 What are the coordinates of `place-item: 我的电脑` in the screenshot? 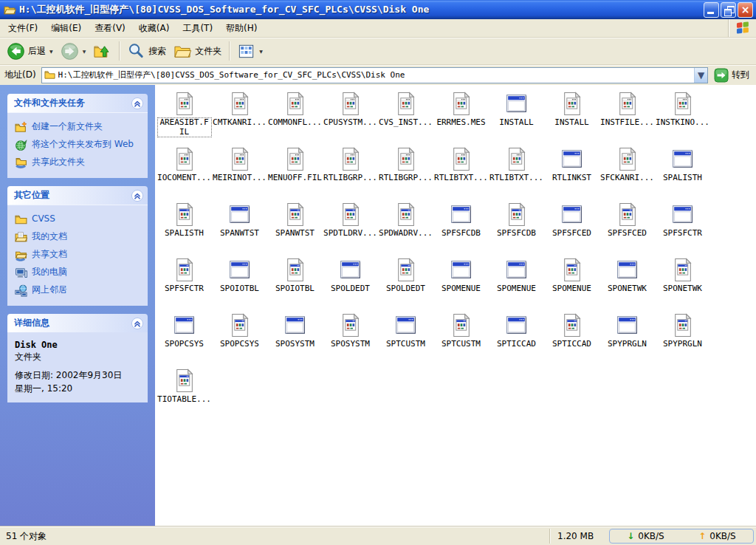 It's located at (79, 273).